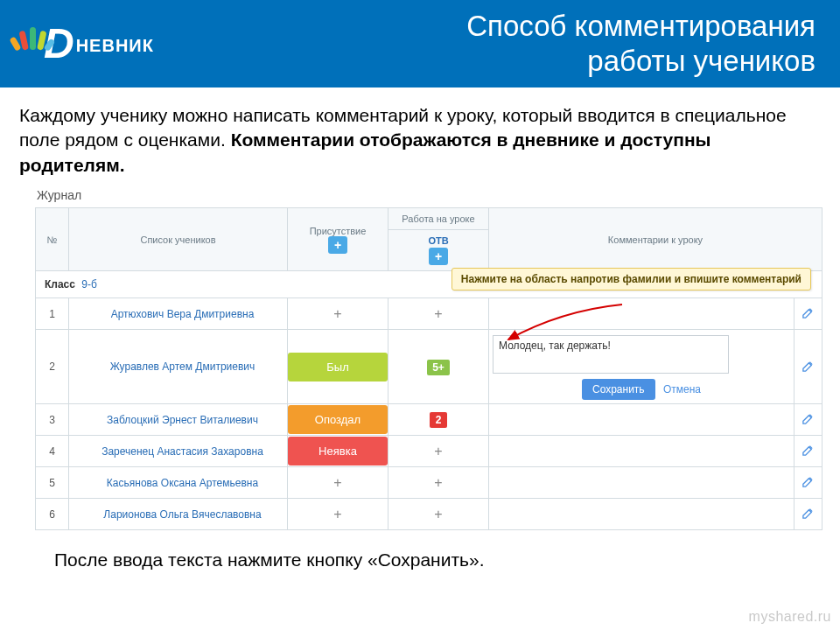  What do you see at coordinates (439, 250) in the screenshot?
I see `col-work-sub: ОТВ +` at bounding box center [439, 250].